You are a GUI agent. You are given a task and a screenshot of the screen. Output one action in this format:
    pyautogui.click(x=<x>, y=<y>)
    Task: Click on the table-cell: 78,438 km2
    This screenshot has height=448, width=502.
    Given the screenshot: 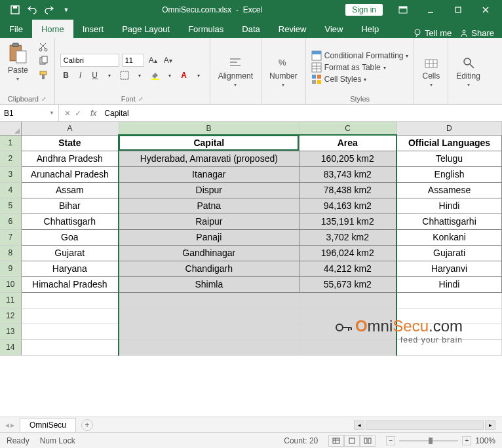 What is the action you would take?
    pyautogui.click(x=347, y=190)
    